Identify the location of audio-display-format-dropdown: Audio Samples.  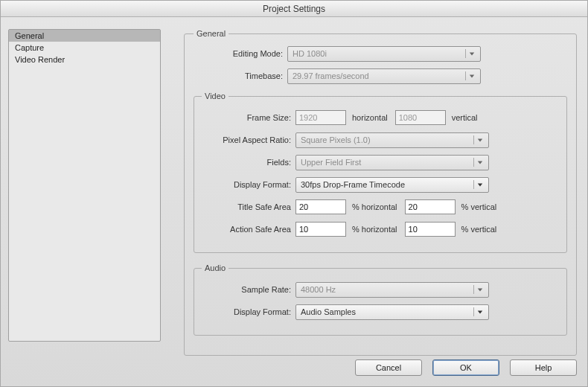
(392, 313).